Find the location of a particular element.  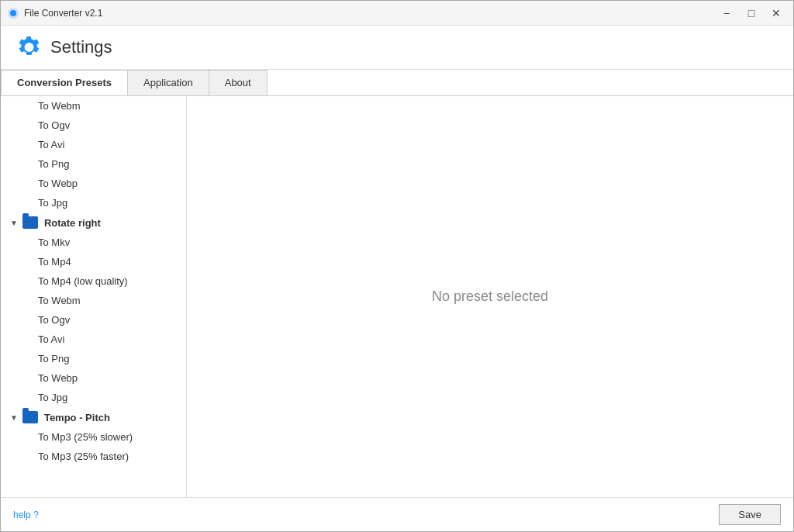

minimize-button: − is located at coordinates (727, 13).